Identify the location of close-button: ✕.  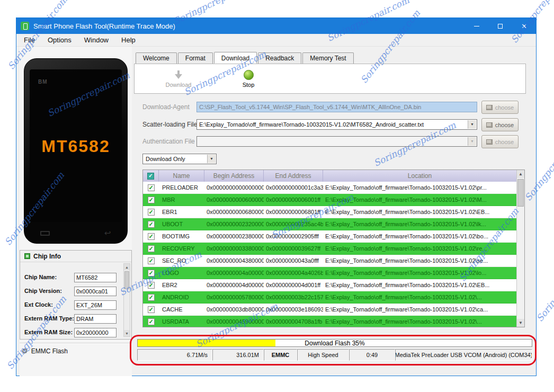
(524, 26).